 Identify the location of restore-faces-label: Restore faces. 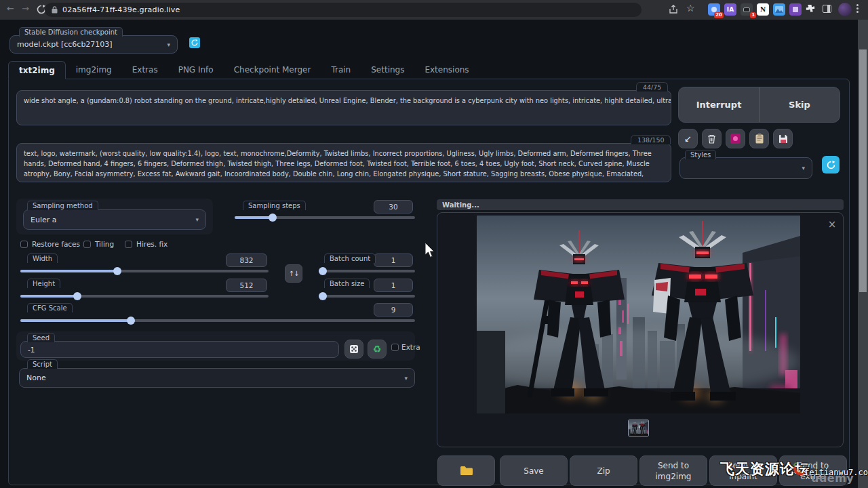
(56, 244).